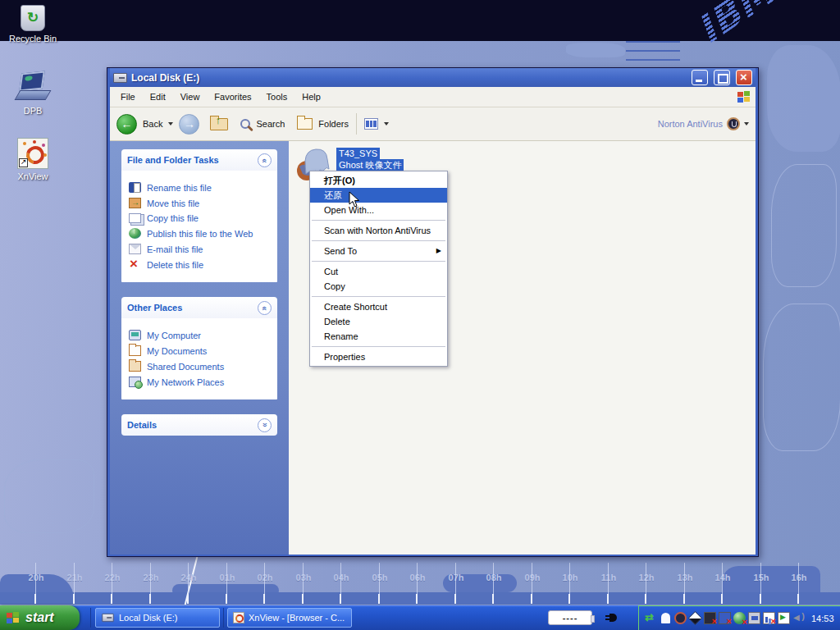 Image resolution: width=840 pixels, height=630 pixels. I want to click on panel-title: File and Folder Tasks, so click(173, 160).